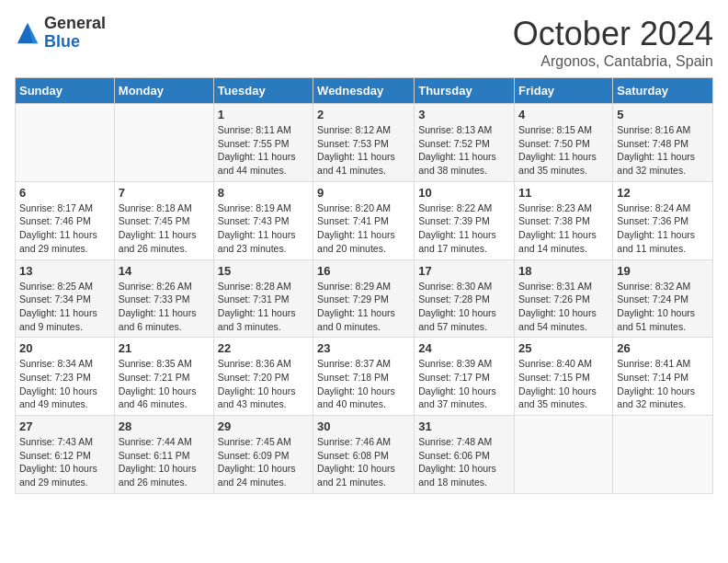 The height and width of the screenshot is (563, 728). What do you see at coordinates (464, 462) in the screenshot?
I see `day-info: Sunrise: 7:48 AM Sunset: 6:06 PM Dayligh…` at bounding box center [464, 462].